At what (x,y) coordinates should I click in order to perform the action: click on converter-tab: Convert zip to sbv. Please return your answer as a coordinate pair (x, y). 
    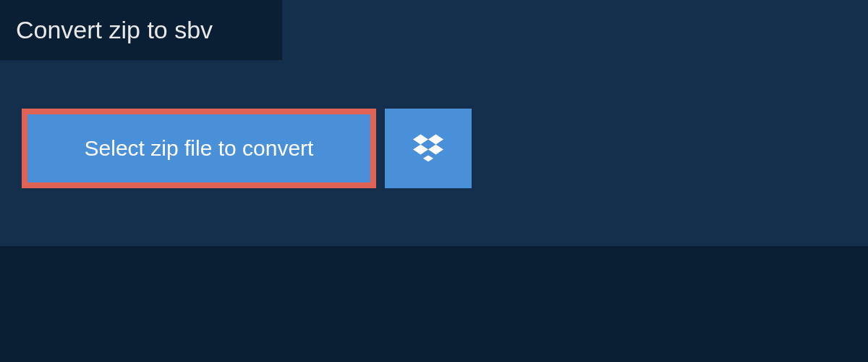
    Looking at the image, I should click on (141, 30).